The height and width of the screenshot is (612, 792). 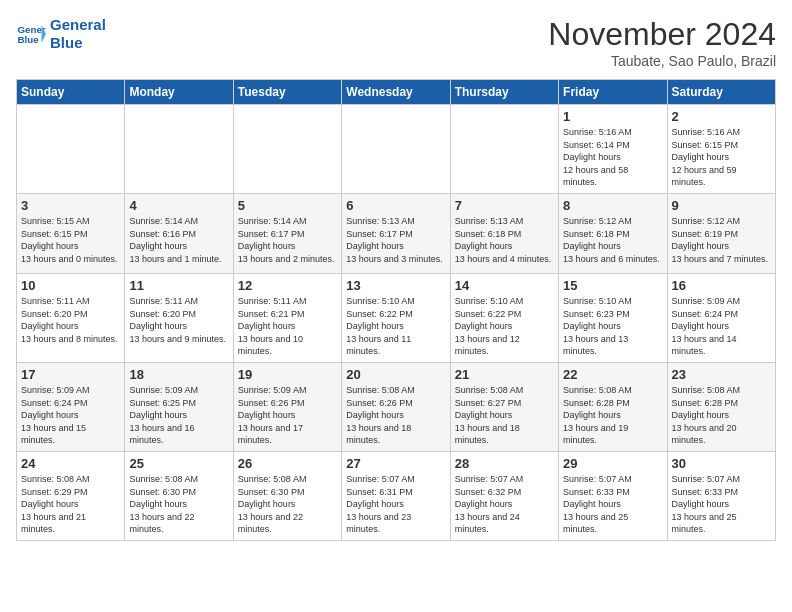 I want to click on day-number: 19, so click(x=288, y=374).